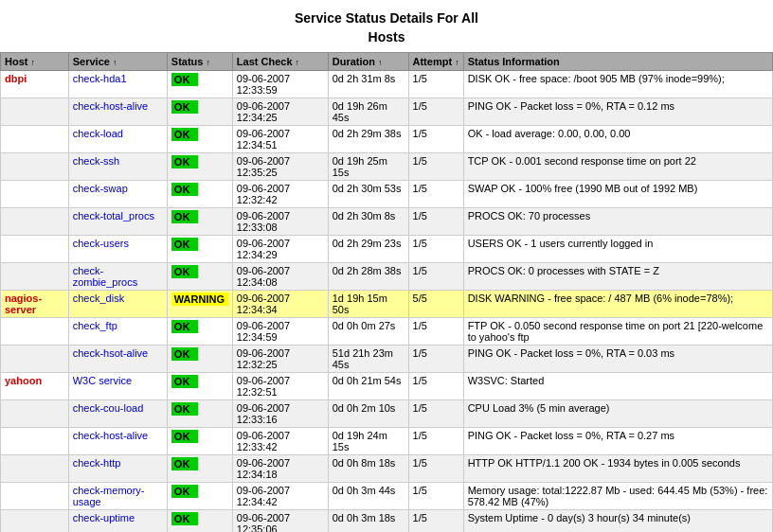  Describe the element at coordinates (104, 518) in the screenshot. I see `service-link: check-uptime` at that location.